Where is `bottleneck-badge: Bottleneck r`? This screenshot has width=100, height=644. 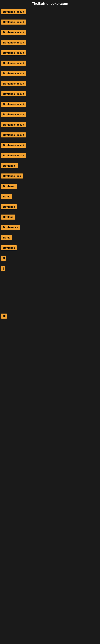 bottleneck-badge: Bottleneck r is located at coordinates (10, 227).